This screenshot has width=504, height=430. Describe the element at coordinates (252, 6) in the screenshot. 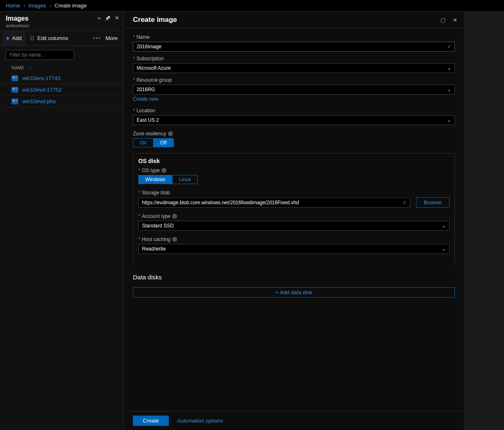

I see `breadcrumb: Home › Images › Create image` at that location.